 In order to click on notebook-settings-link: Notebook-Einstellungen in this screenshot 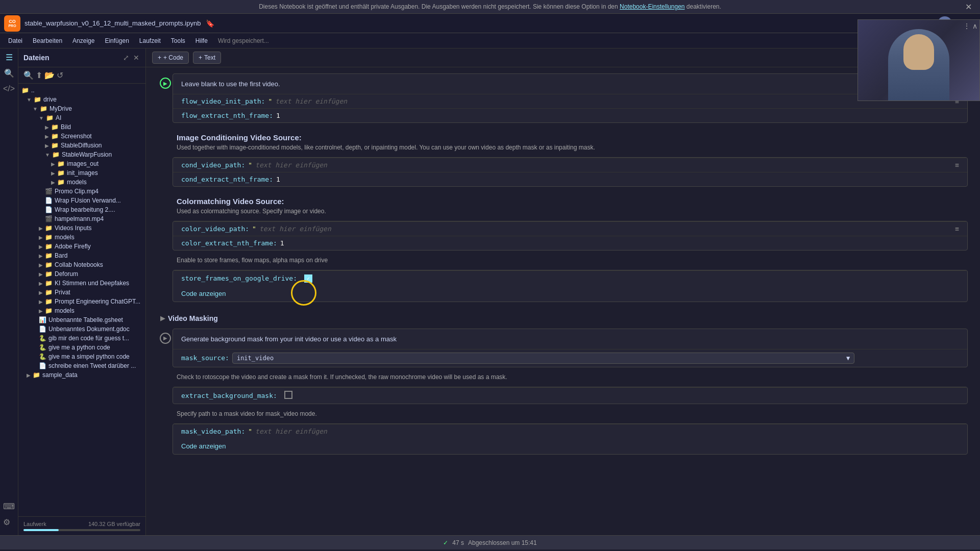, I will do `click(652, 7)`.